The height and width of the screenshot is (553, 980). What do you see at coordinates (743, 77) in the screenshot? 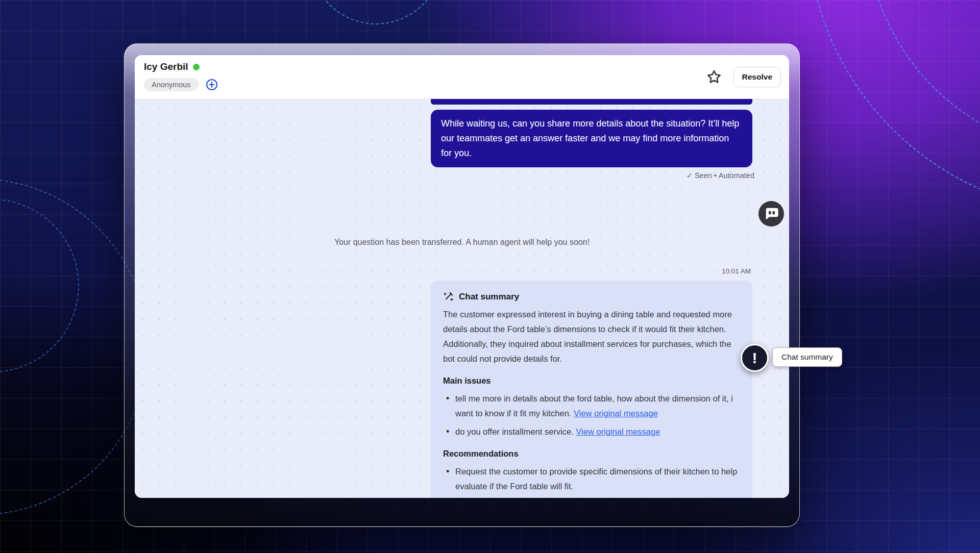
I see `header-actions: Resolve` at bounding box center [743, 77].